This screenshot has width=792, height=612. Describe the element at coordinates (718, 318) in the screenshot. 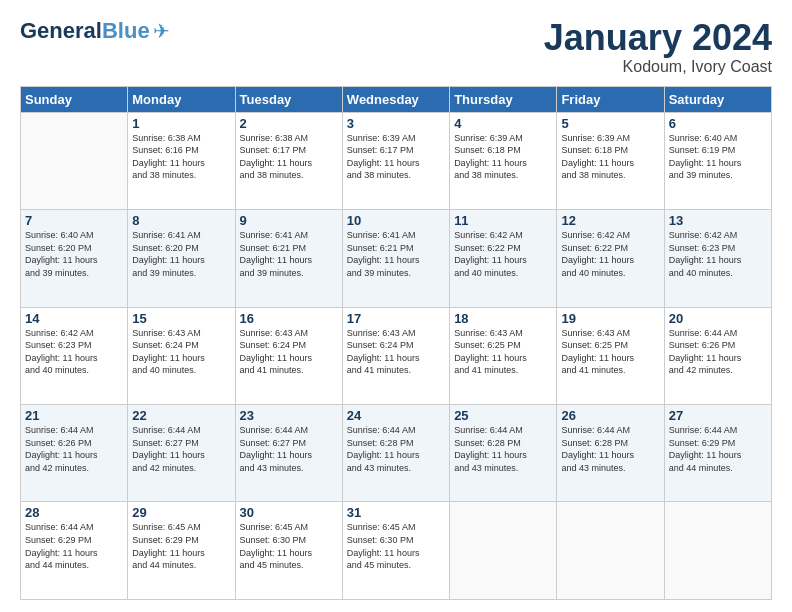

I see `day-number: 20` at that location.